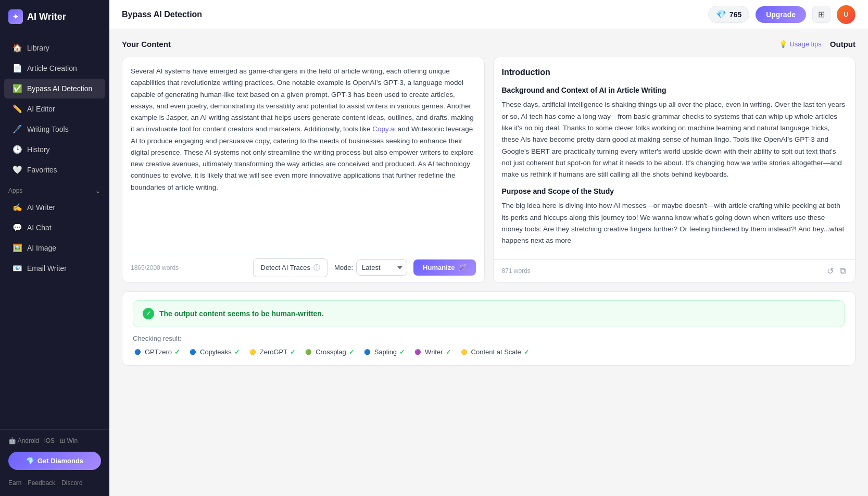  I want to click on checker-item-zerogpt: 🟡ZeroGPT✓, so click(272, 352).